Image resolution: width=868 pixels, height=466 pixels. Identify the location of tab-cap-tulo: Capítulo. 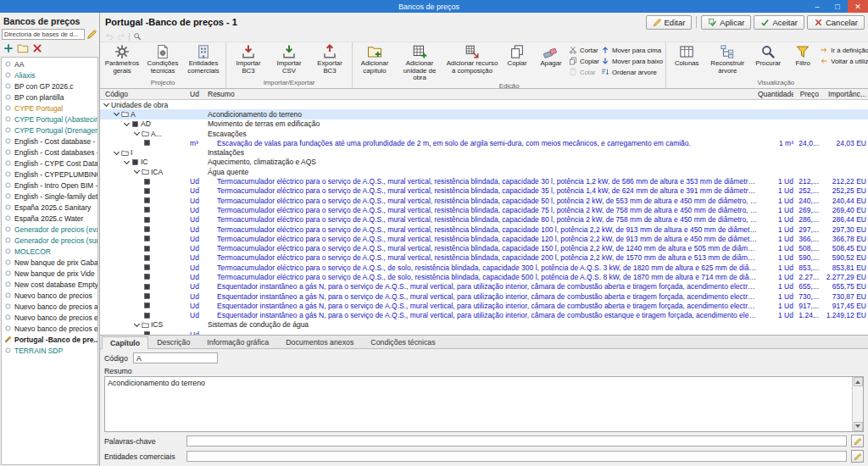
(125, 342).